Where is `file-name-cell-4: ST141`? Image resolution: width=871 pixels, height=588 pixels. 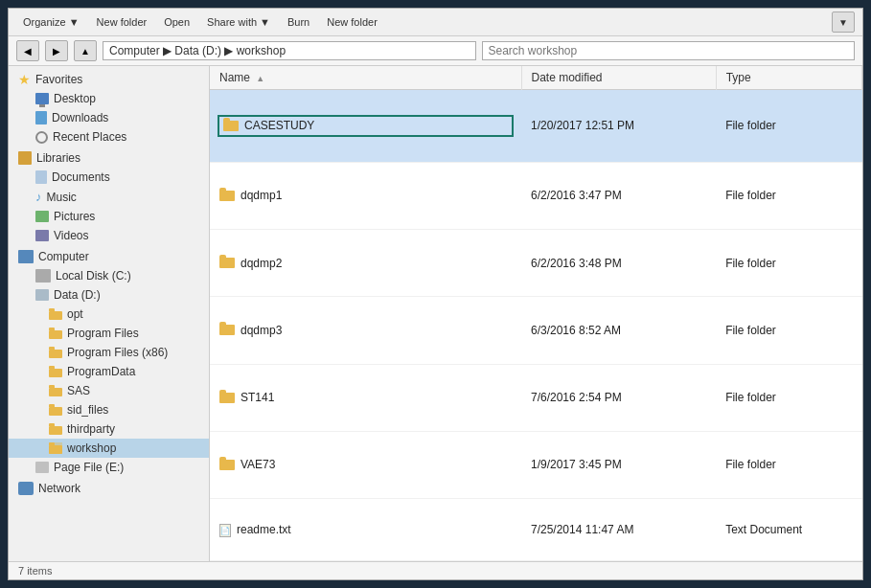
file-name-cell-4: ST141 is located at coordinates (366, 397).